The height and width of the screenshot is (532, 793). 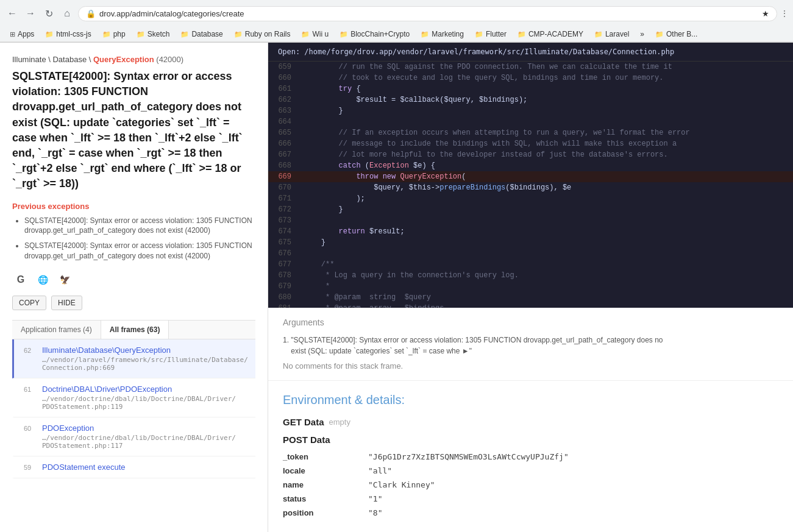 I want to click on frame-num: 62, so click(x=30, y=350).